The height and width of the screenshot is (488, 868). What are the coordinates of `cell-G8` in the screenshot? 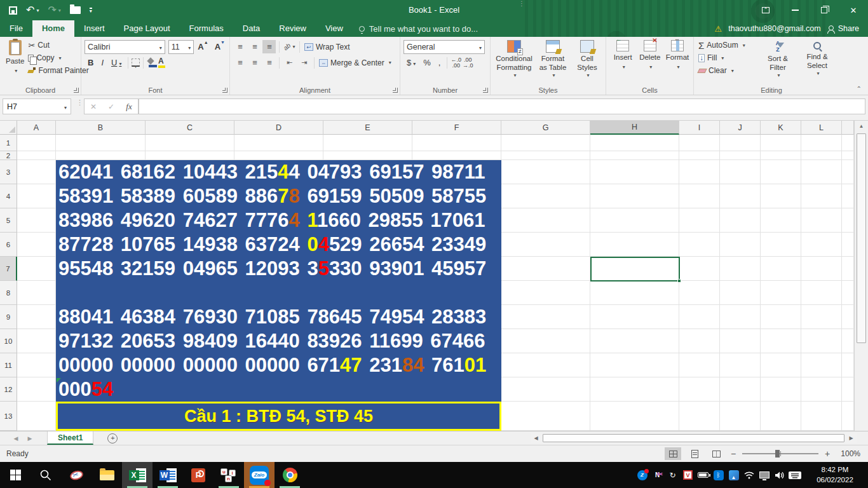 It's located at (546, 293).